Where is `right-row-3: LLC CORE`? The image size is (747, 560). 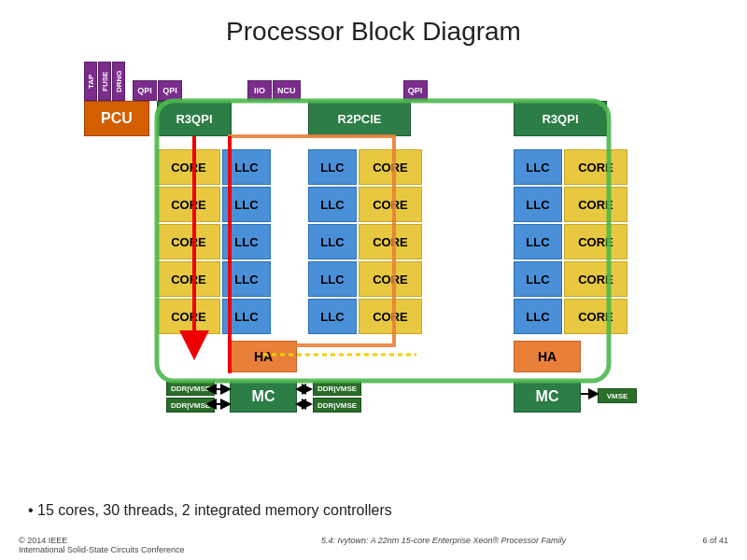
right-row-3: LLC CORE is located at coordinates (571, 242).